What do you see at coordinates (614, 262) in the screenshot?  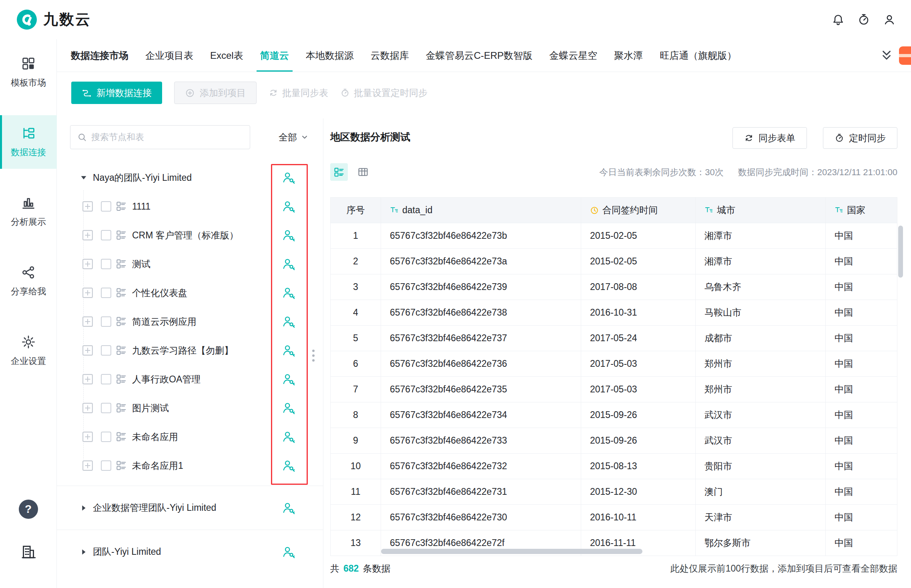 I see `table-row: 265767c3f32bf46e86422e73a2015-02-05湘潭市中国` at bounding box center [614, 262].